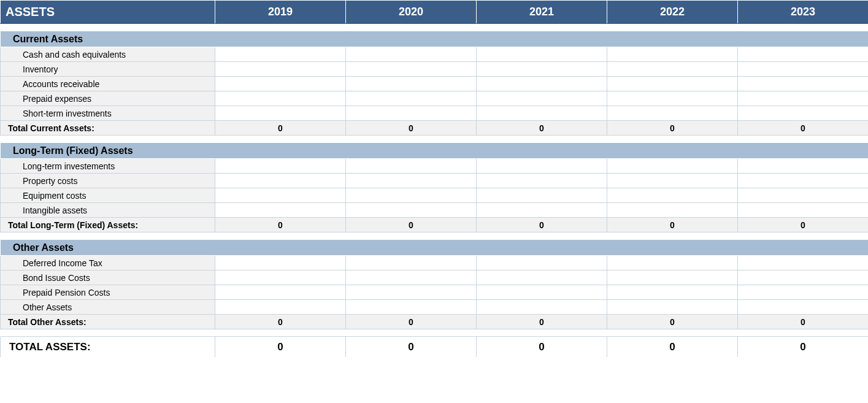 The image size is (868, 403). I want to click on line-item-label: Other Assets, so click(108, 307).